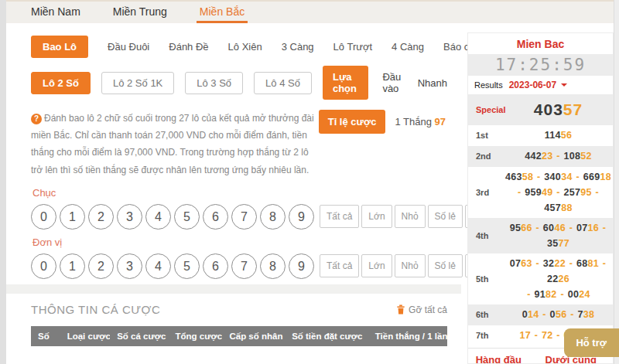  I want to click on mode-group: Lựa chọnĐầu vàoNhanh, so click(385, 83).